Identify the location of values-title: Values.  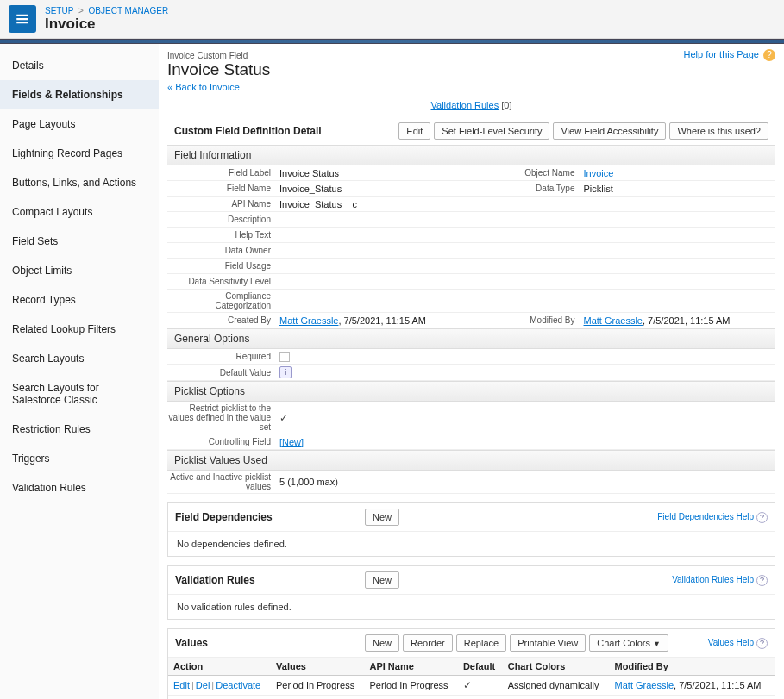
(270, 643).